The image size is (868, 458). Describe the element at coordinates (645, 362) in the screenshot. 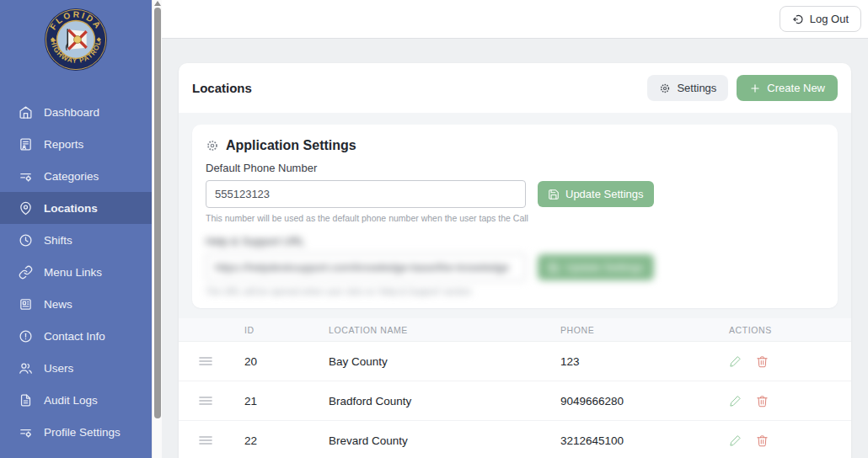

I see `cell-phone: 123` at that location.